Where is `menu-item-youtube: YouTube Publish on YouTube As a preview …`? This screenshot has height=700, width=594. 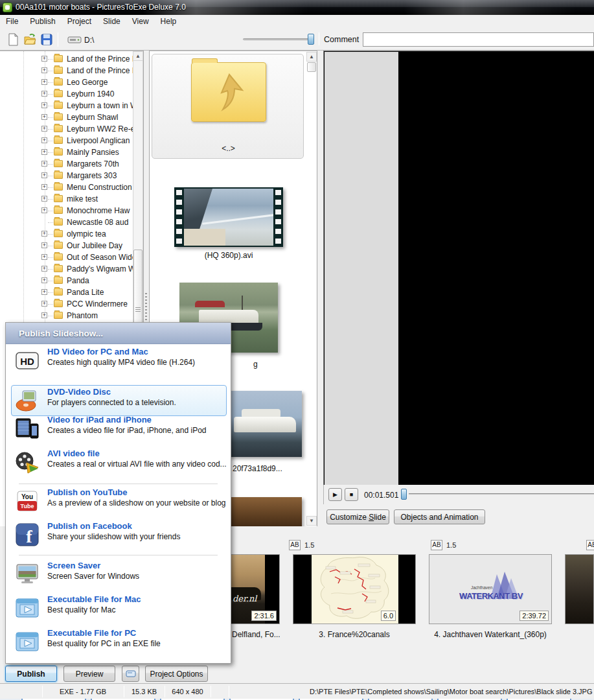 menu-item-youtube: YouTube Publish on YouTube As a preview … is located at coordinates (118, 502).